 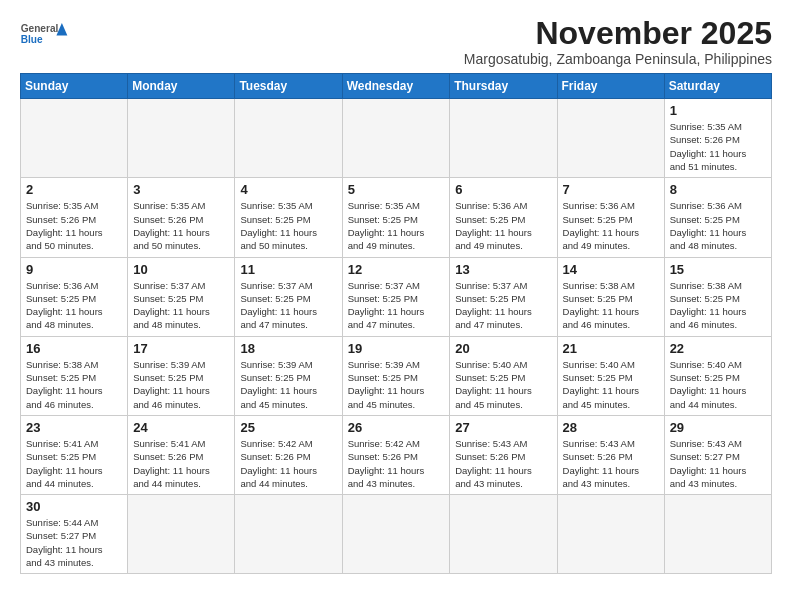 What do you see at coordinates (396, 454) in the screenshot?
I see `week-row-5: 23Sunrise: 5:41 AMSunset: 5:25 PMDayligh…` at bounding box center [396, 454].